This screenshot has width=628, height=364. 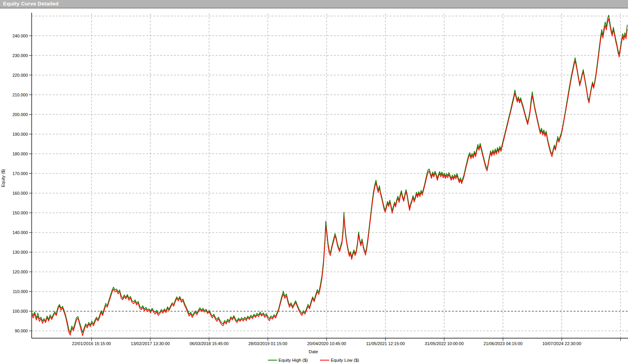 What do you see at coordinates (385, 344) in the screenshot?
I see `x-tick-label: 11/05/2021 12:15:00` at bounding box center [385, 344].